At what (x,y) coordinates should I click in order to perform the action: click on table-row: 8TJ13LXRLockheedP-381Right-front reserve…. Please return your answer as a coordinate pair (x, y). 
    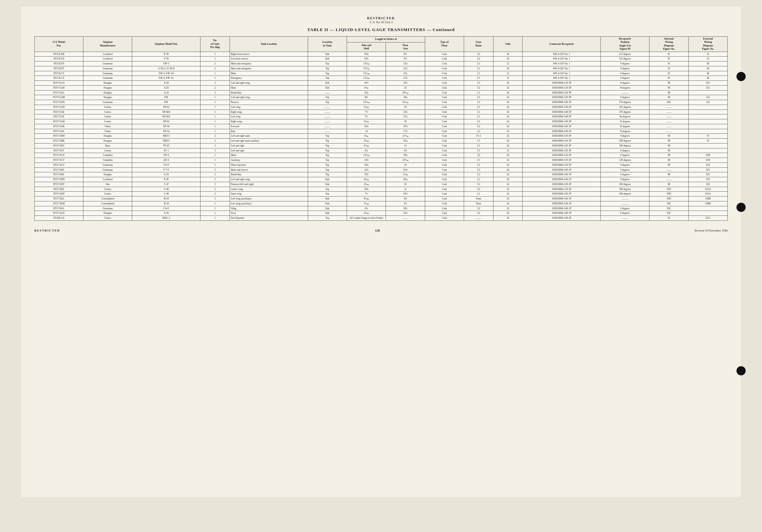
    Looking at the image, I should click on (381, 54).